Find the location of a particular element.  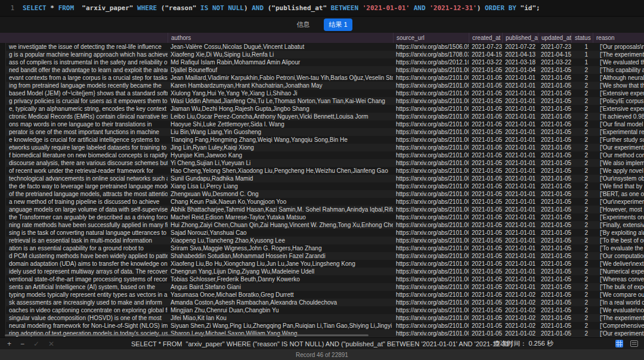

table-row: g privacy policies is crucial for users … is located at coordinates (322, 101).